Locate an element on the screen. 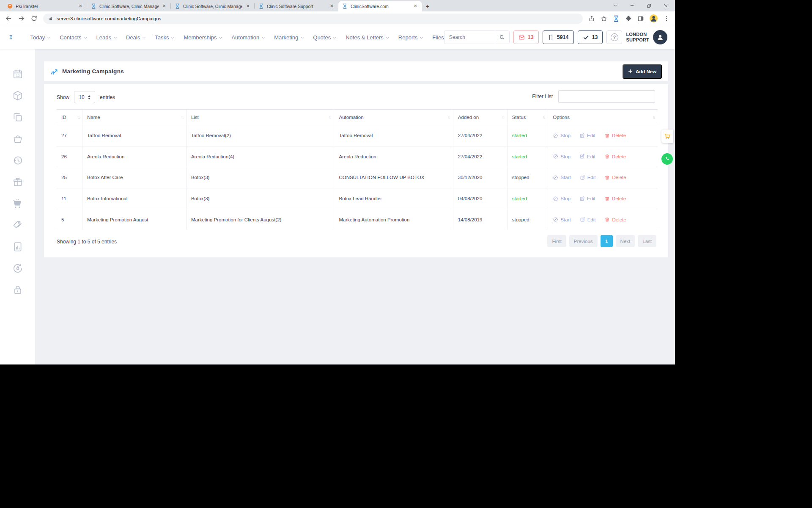  column-header-status: Status↑↓ is located at coordinates (528, 117).